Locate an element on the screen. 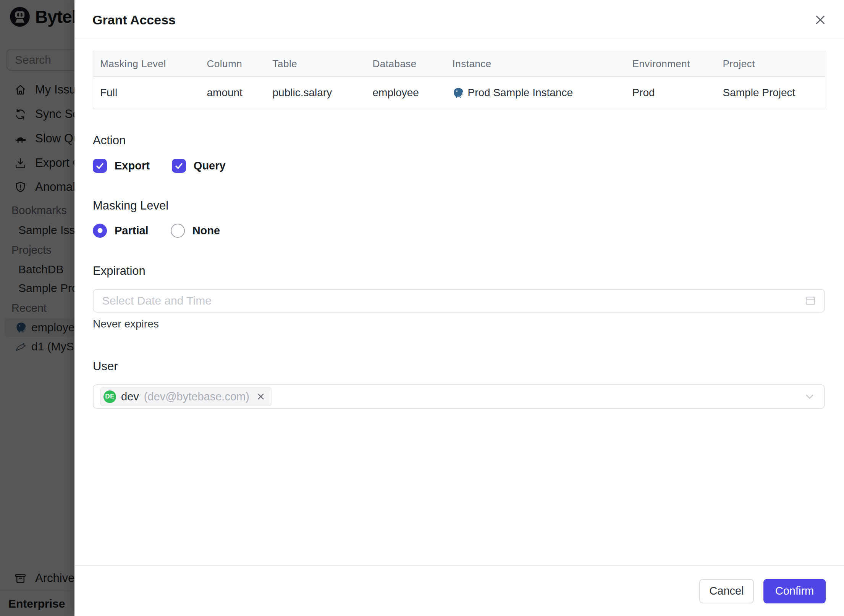 Image resolution: width=844 pixels, height=616 pixels. user-email: (dev@bytebase.com) is located at coordinates (197, 397).